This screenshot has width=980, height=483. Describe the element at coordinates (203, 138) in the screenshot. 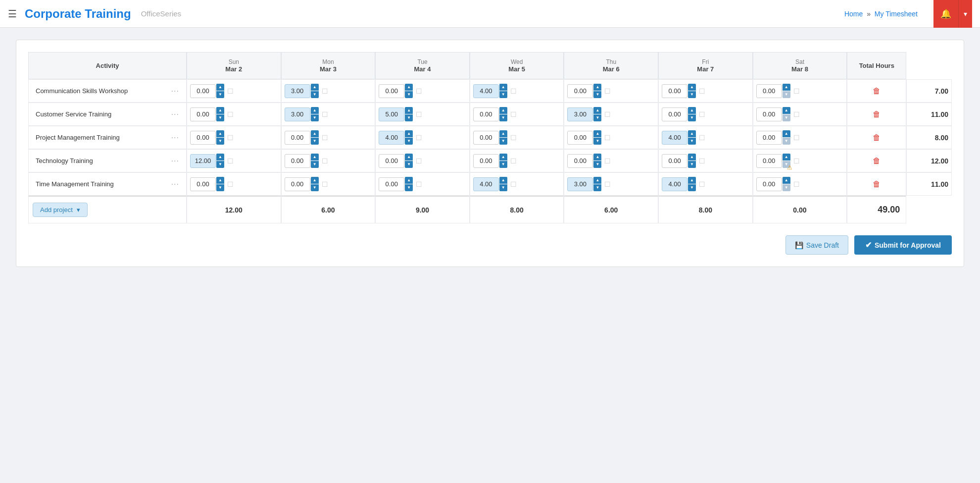

I see `time-input-r2-d0` at that location.